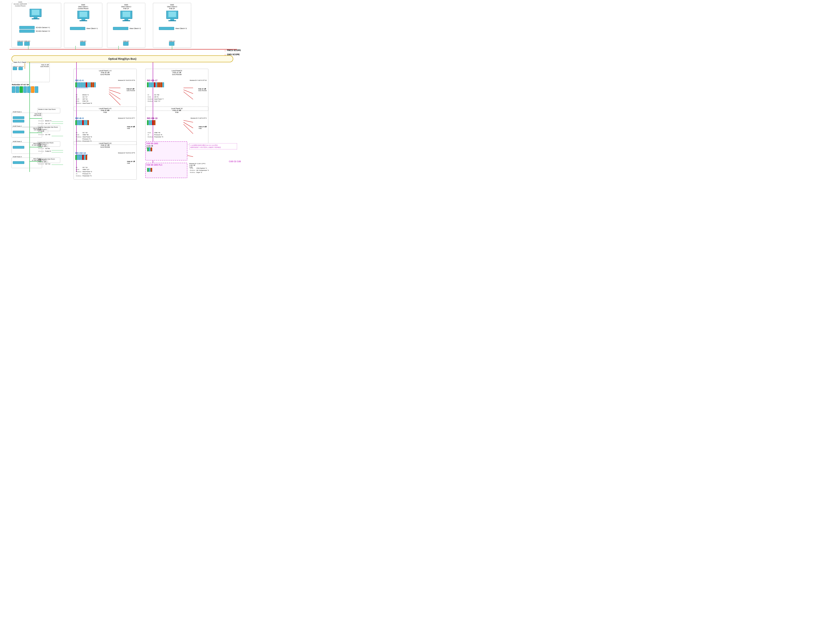 This screenshot has width=839, height=644. What do you see at coordinates (48, 151) in the screenshot?
I see `eth-pulifer: Pulifer*5` at bounding box center [48, 151].